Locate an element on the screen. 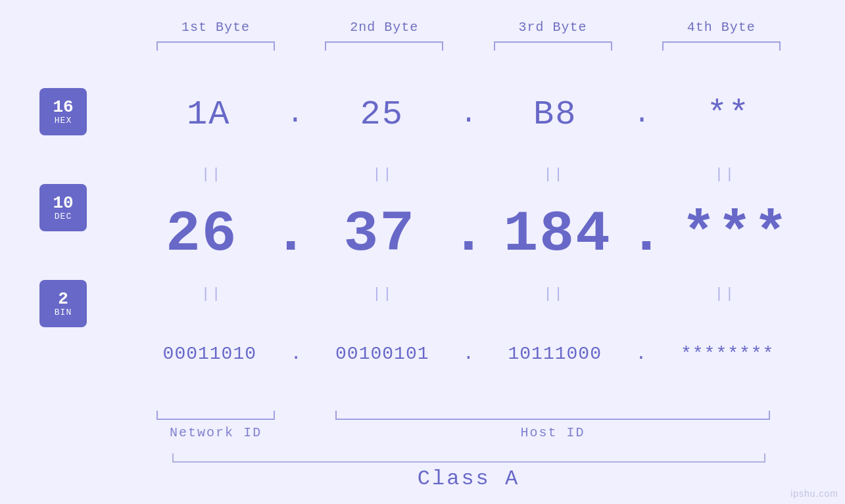  eq-2-2: || is located at coordinates (383, 294).